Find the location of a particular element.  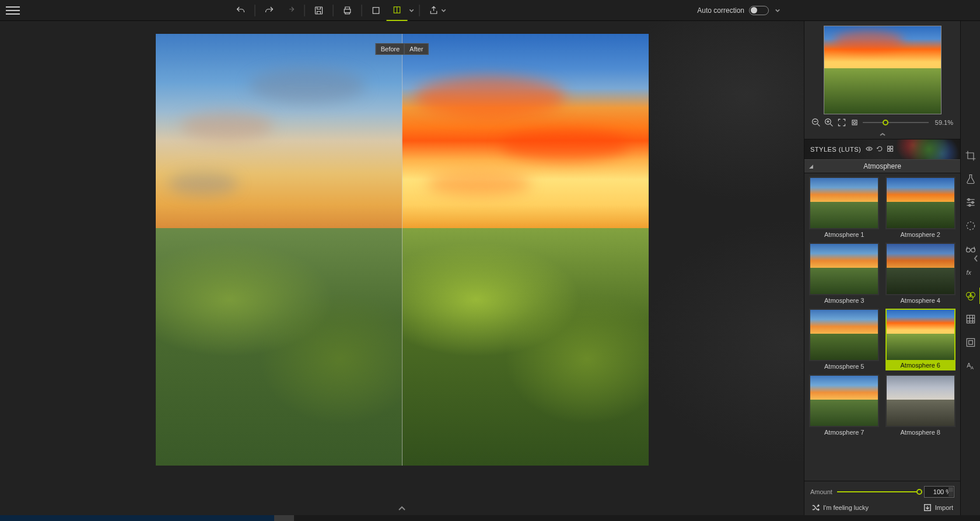

compare-view-button is located at coordinates (397, 11).